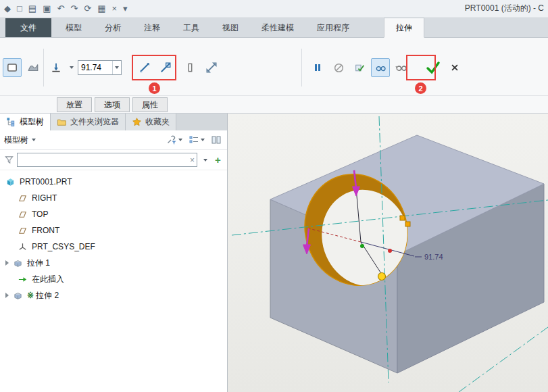 The image size is (548, 392). What do you see at coordinates (382, 277) in the screenshot?
I see `depth-drag-handle` at bounding box center [382, 277].